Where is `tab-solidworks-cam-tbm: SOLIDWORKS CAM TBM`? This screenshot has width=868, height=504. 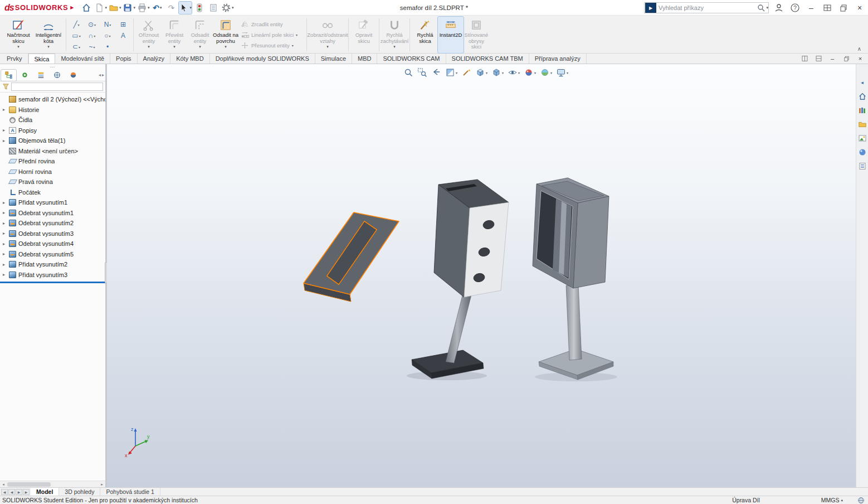 tab-solidworks-cam-tbm: SOLIDWORKS CAM TBM is located at coordinates (488, 59).